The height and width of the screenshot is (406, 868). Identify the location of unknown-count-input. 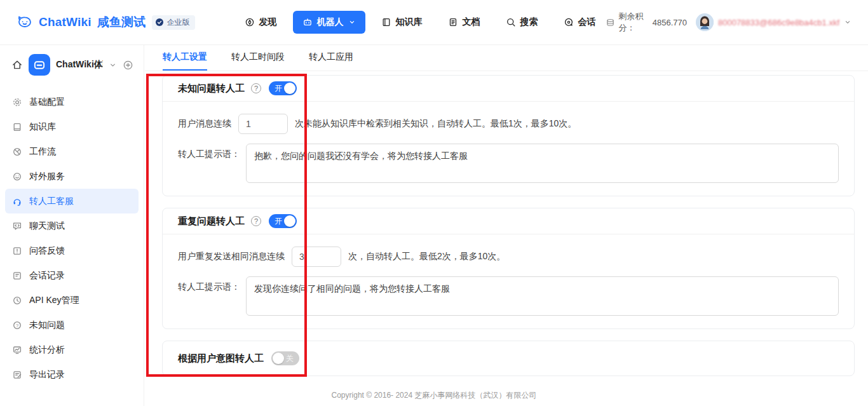
(263, 124).